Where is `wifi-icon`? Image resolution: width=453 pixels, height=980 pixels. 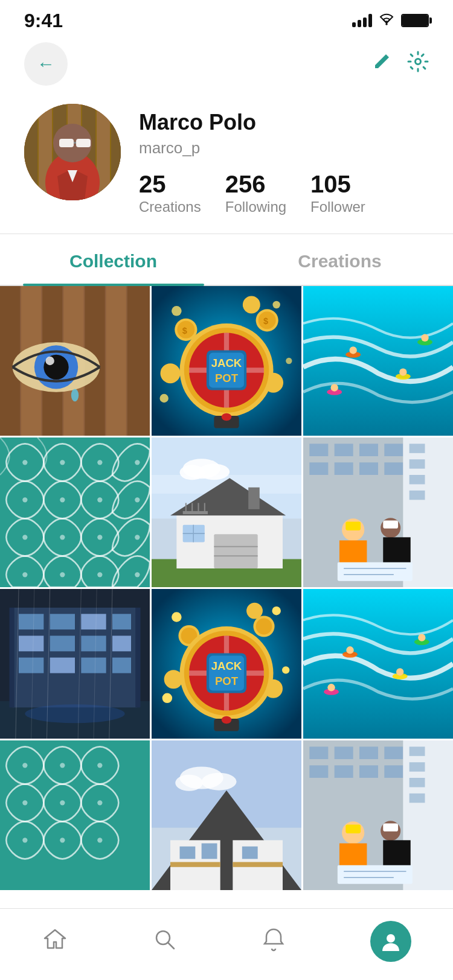 wifi-icon is located at coordinates (387, 21).